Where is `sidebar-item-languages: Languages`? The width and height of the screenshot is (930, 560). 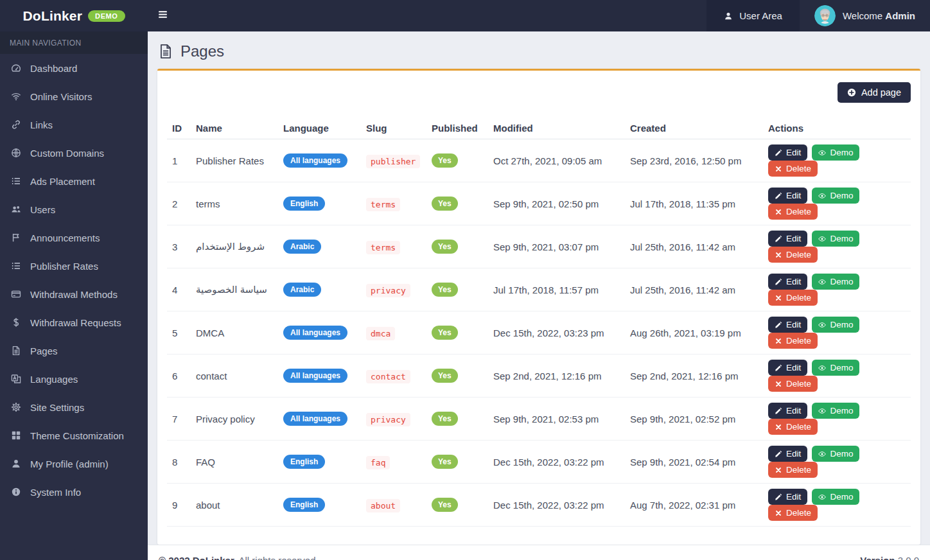 sidebar-item-languages: Languages is located at coordinates (74, 379).